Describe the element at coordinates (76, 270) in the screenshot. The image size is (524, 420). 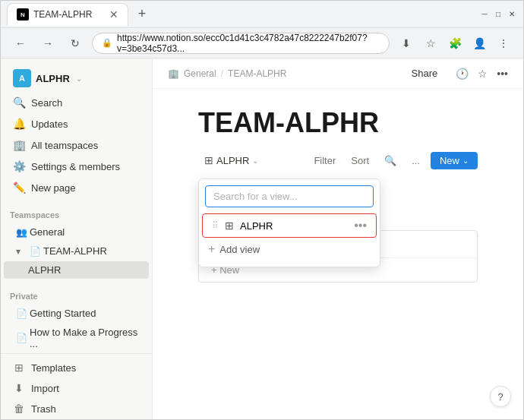
I see `sidebar-item-alphr: ALPHR` at that location.